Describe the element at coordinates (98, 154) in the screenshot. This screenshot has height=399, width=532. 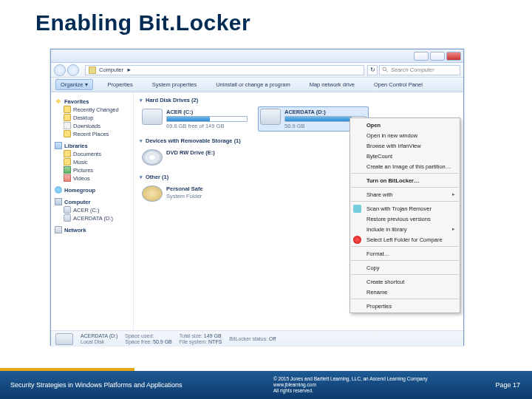
I see `sidebar-item-documents: Documents` at that location.